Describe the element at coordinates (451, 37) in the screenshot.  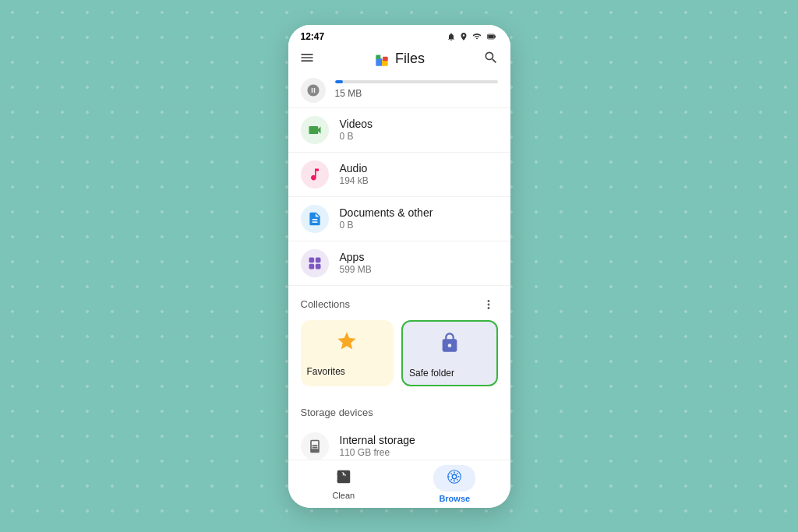
I see `notification-icon` at that location.